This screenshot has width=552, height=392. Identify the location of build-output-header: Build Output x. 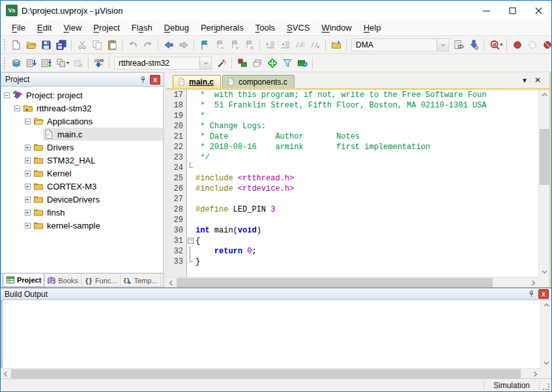
(276, 294).